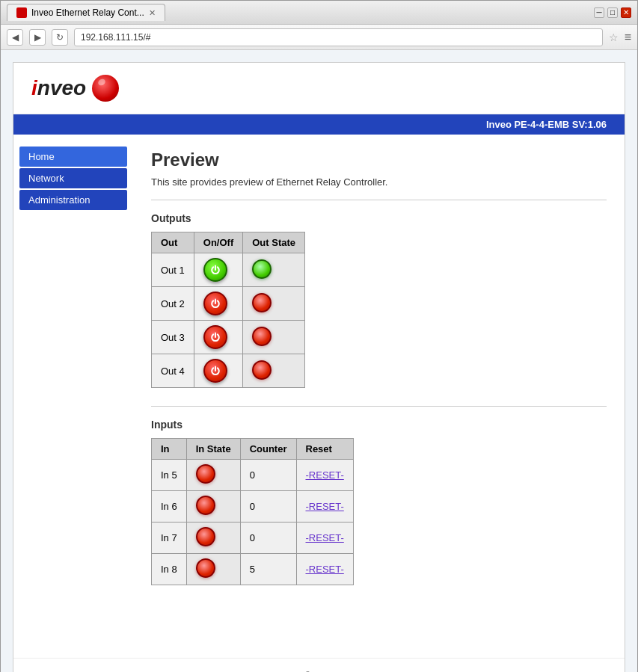  What do you see at coordinates (274, 243) in the screenshot?
I see `outputs-col-state: Out State` at bounding box center [274, 243].